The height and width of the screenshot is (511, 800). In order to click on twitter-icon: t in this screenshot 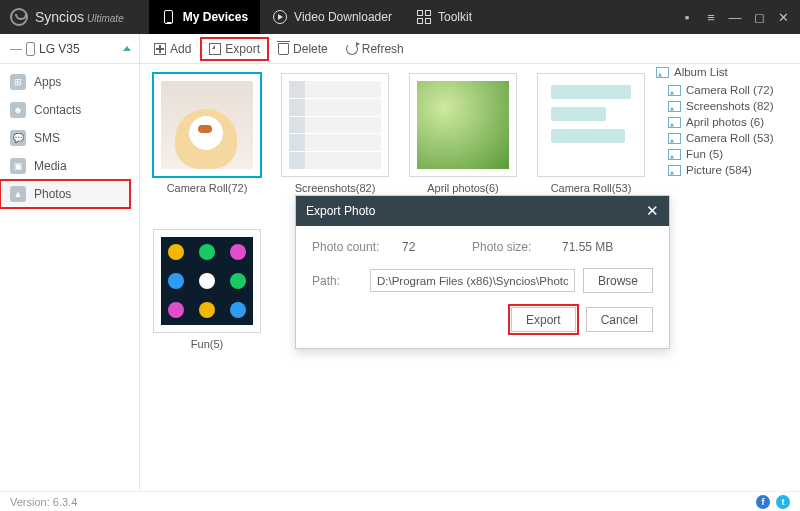, I will do `click(783, 502)`.